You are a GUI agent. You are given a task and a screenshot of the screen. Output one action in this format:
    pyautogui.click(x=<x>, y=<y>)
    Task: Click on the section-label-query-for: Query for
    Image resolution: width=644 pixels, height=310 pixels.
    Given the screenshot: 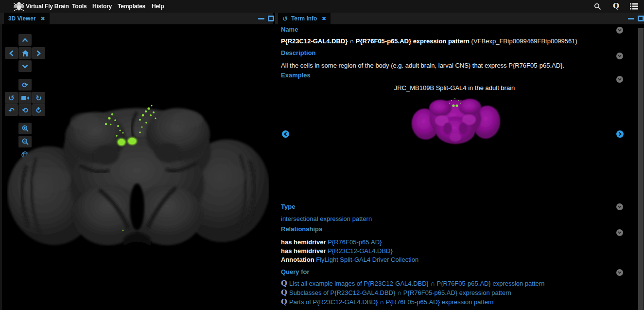 What is the action you would take?
    pyautogui.click(x=296, y=272)
    